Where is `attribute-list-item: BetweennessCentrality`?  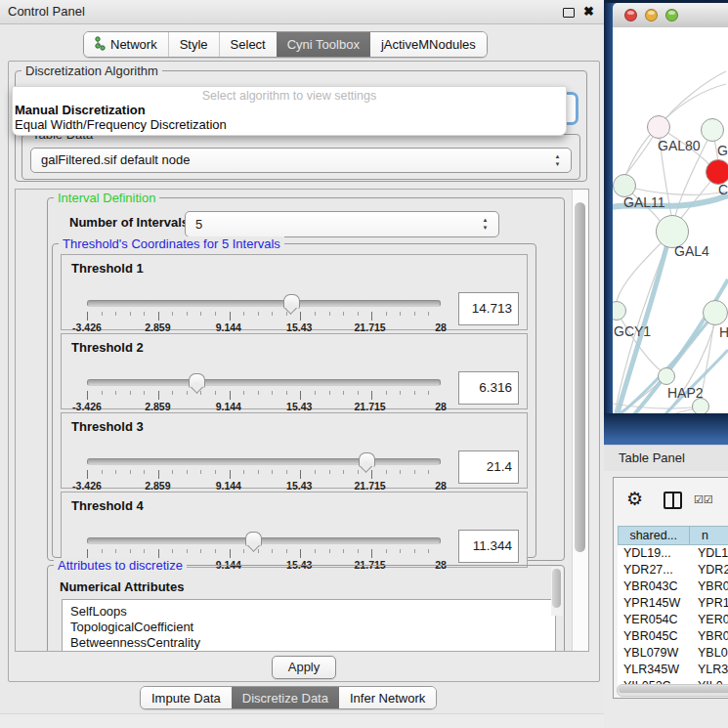 attribute-list-item: BetweennessCentrality is located at coordinates (309, 643).